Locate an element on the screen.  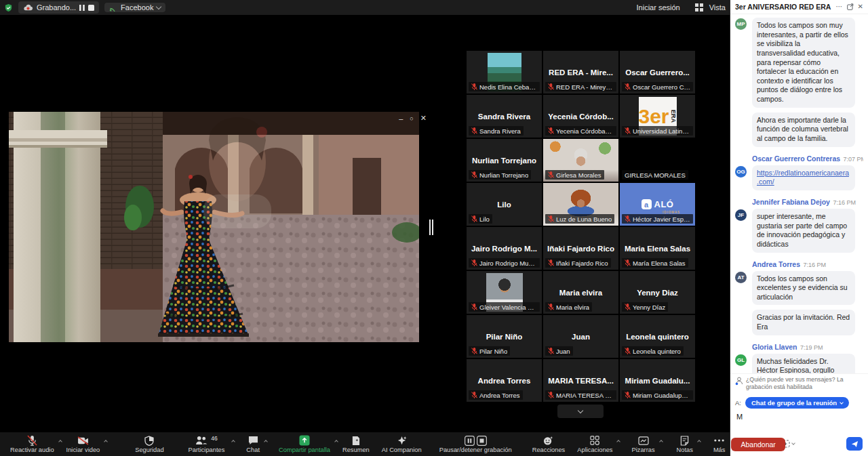
participant-tile: Miriam Guadalu... Miriam Guadalupe Ló... is located at coordinates (658, 381).